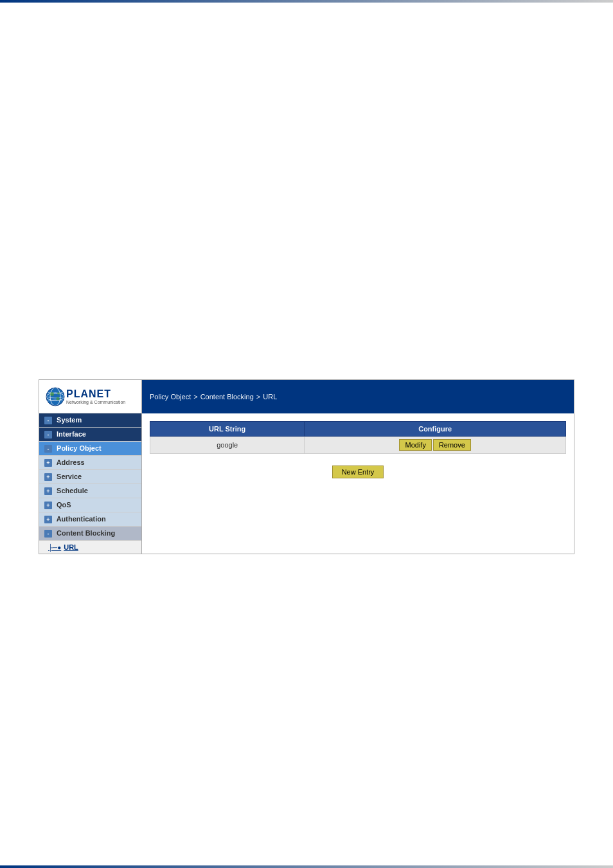  I want to click on new-entry-button: New Entry, so click(359, 472).